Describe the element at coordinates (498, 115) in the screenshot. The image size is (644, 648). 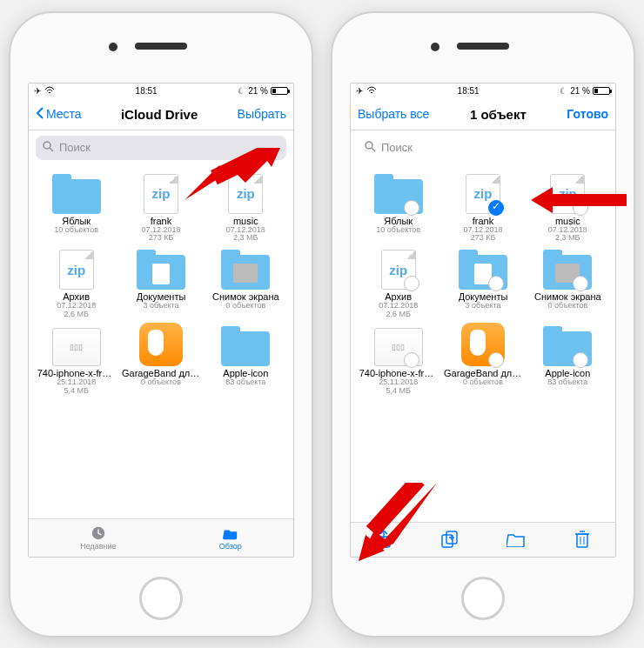
I see `nav-title: 1 объект` at that location.